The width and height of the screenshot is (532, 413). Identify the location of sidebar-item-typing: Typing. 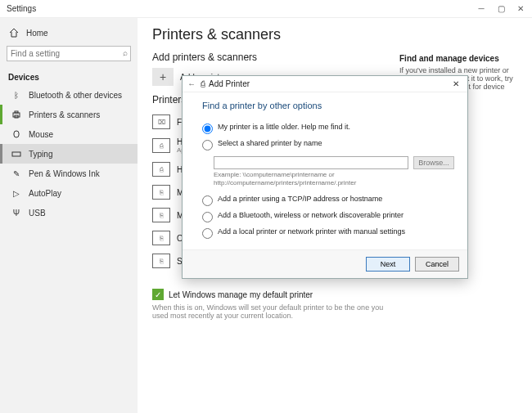
(69, 154).